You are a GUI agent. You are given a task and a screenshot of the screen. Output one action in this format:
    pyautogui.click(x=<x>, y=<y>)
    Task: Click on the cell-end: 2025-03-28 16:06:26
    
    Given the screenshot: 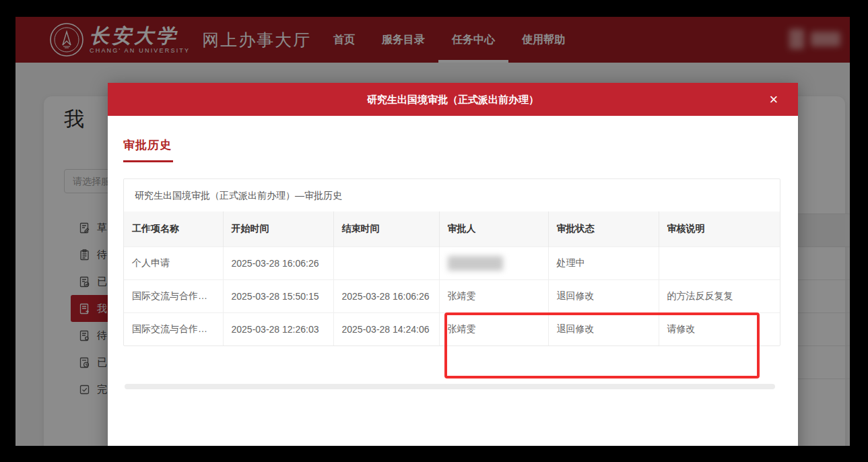 What is the action you would take?
    pyautogui.click(x=387, y=296)
    